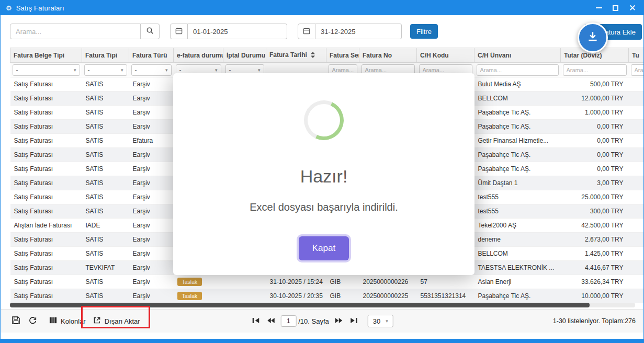 This screenshot has width=644, height=343. I want to click on column-header-label: C/H Ünvanı, so click(494, 55).